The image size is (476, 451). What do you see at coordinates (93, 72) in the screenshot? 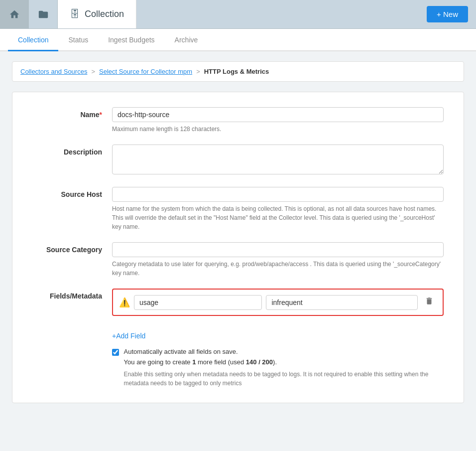
I see `breadcrumb-sep-1: >` at bounding box center [93, 72].